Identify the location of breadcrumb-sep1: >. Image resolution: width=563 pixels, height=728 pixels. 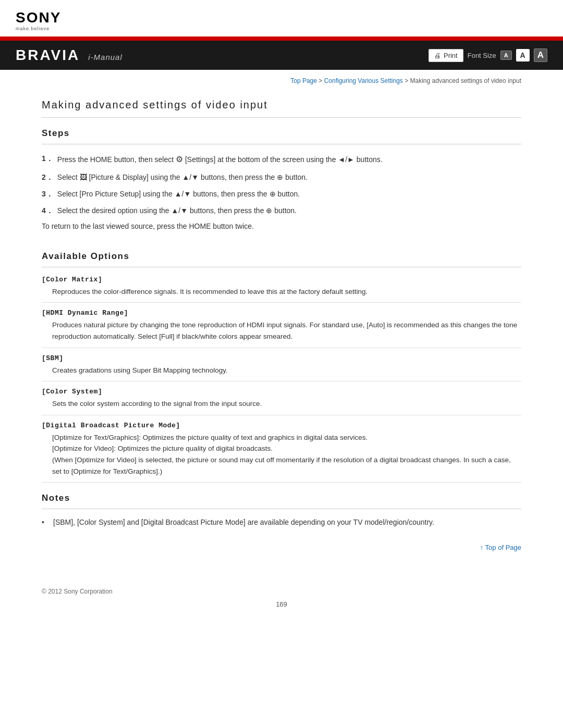
(321, 81).